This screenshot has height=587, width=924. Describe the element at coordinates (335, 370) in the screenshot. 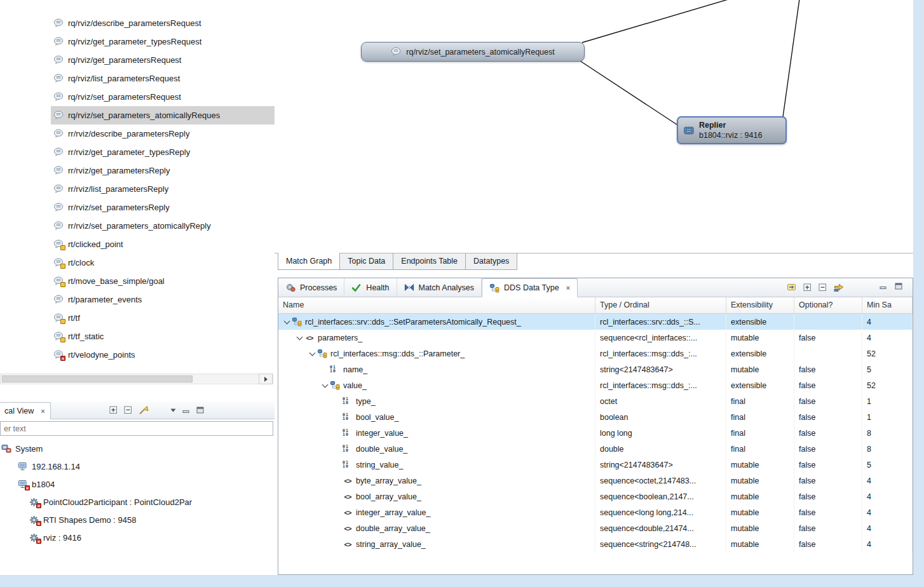

I see `ordinal-icon: 0110` at that location.